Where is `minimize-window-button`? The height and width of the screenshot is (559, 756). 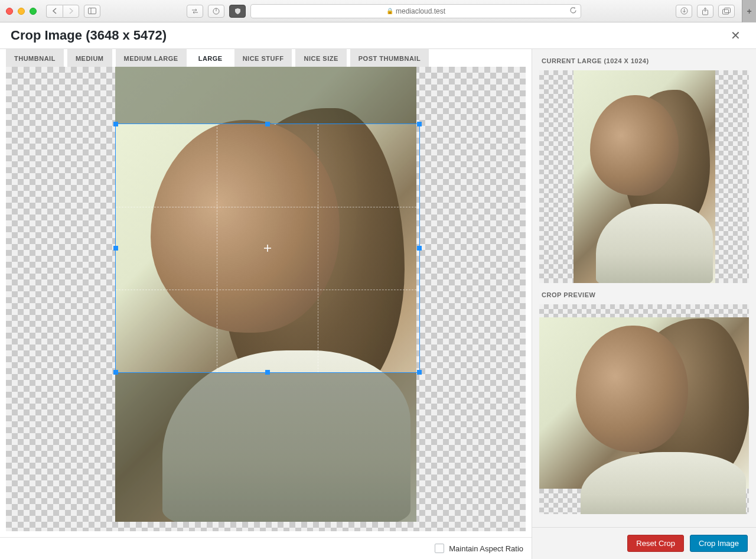 minimize-window-button is located at coordinates (21, 11).